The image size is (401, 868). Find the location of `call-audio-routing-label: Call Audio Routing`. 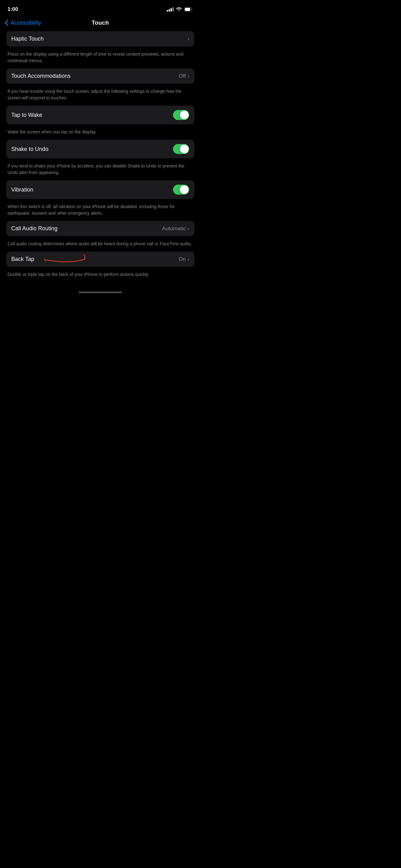

call-audio-routing-label: Call Audio Routing is located at coordinates (34, 228).